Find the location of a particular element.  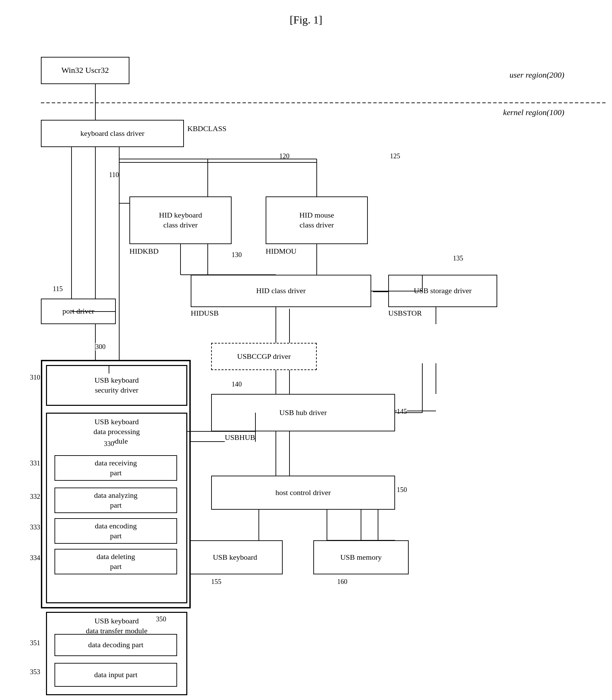

data-input-box: data input part is located at coordinates (116, 675).